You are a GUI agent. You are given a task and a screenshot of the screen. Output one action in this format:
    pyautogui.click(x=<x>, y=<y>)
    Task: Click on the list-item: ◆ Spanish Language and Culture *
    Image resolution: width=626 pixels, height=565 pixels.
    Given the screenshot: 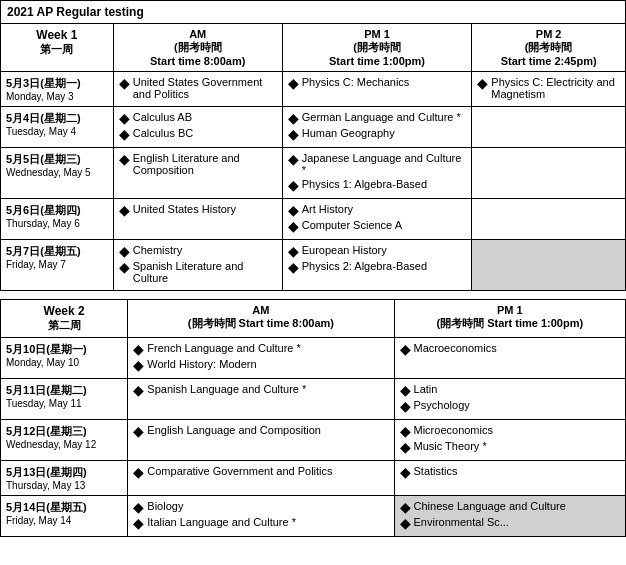 What is the action you would take?
    pyautogui.click(x=260, y=390)
    